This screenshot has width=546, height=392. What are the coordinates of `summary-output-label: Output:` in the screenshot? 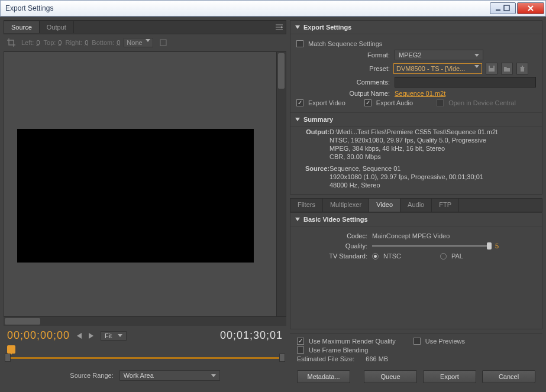 It's located at (313, 132).